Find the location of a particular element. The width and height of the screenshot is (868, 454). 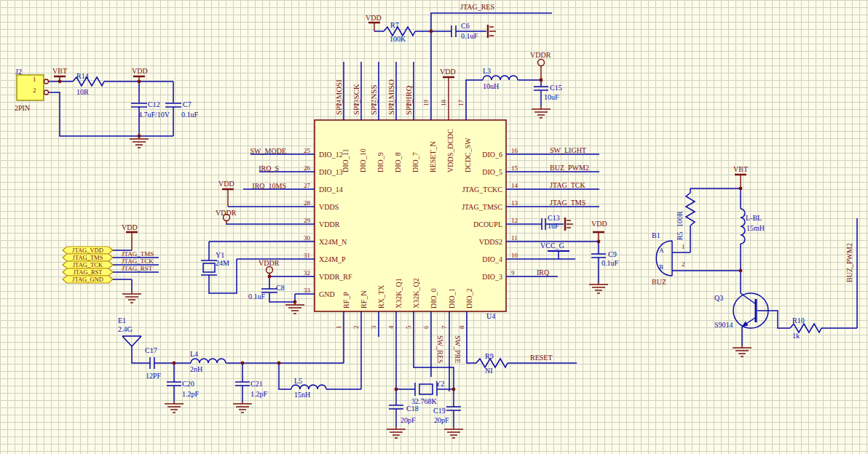

port-jtag-gnd: JTAG_GND is located at coordinates (87, 279).